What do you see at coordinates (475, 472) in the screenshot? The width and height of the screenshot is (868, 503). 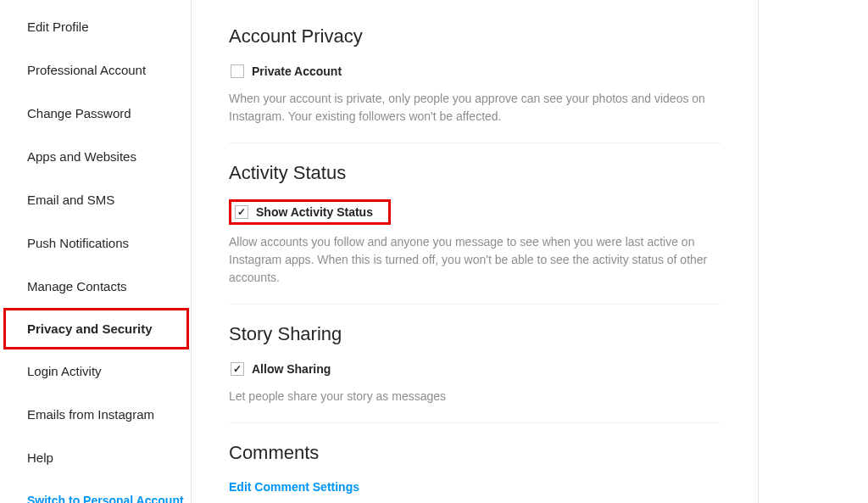 I see `comments-section: Comments Edit Comment Settings` at bounding box center [475, 472].